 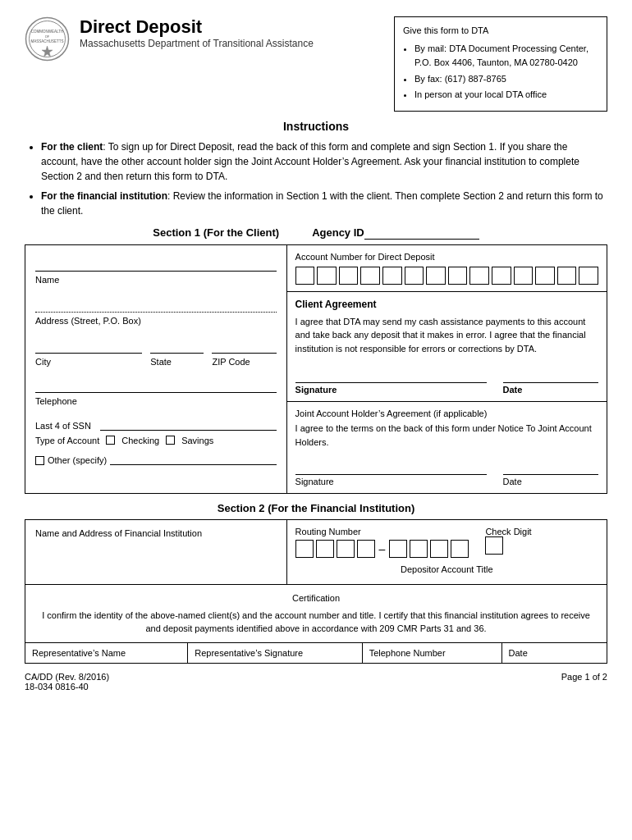 I want to click on state-seal-icon: COMMONWEALTH OF MASSACHUSETTS, so click(x=48, y=39).